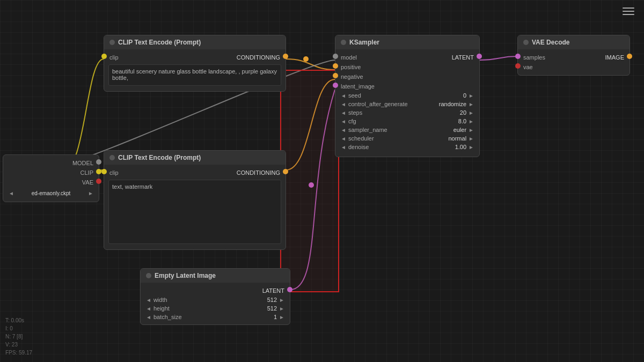  Describe the element at coordinates (51, 178) in the screenshot. I see `checkpoint-loader-node: MODEL CLIP VAE ◄ ed-emaonly.ckpt ►` at that location.